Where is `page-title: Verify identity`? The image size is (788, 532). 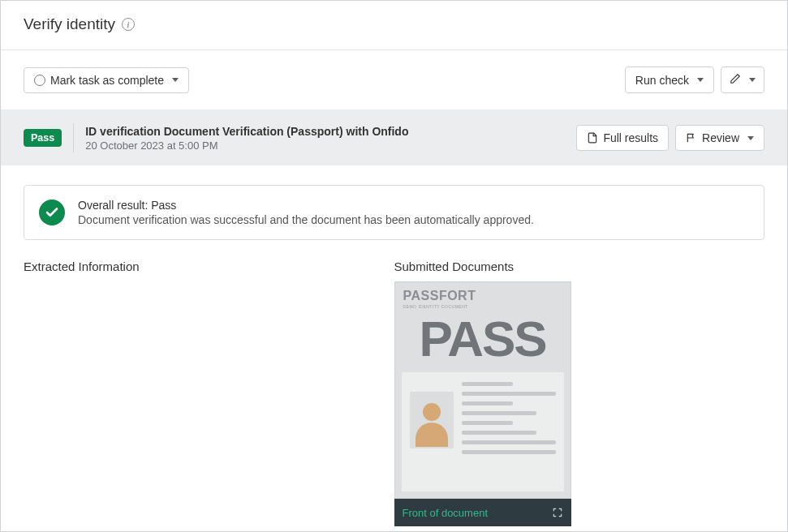 page-title: Verify identity is located at coordinates (70, 24).